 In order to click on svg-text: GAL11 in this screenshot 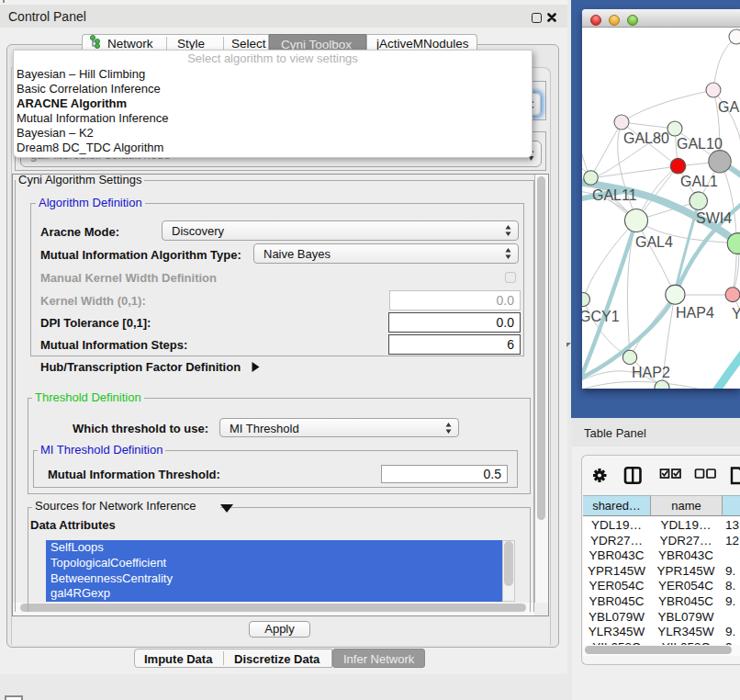, I will do `click(615, 195)`.